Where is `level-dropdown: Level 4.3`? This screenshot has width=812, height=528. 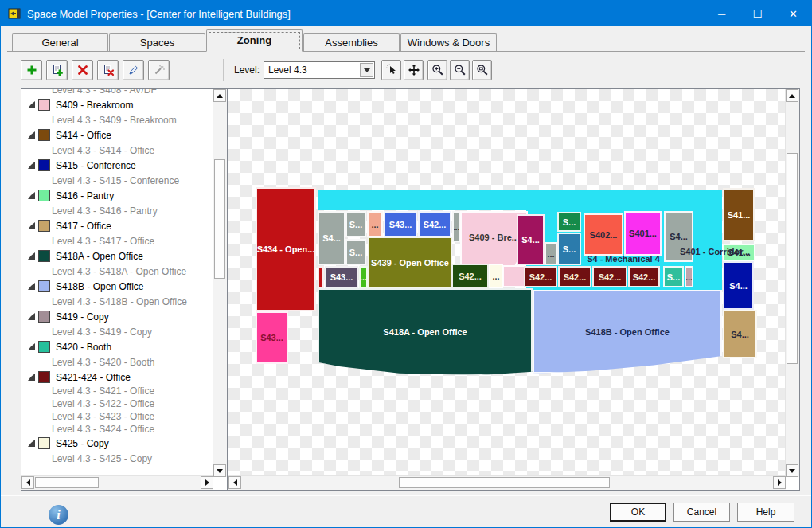
level-dropdown: Level 4.3 is located at coordinates (319, 70).